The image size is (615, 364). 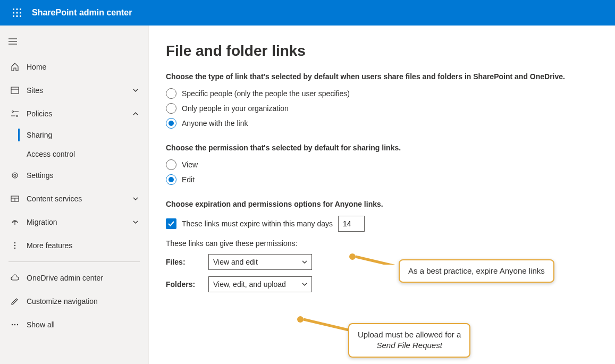 I want to click on nav-more-features: More features, so click(x=74, y=246).